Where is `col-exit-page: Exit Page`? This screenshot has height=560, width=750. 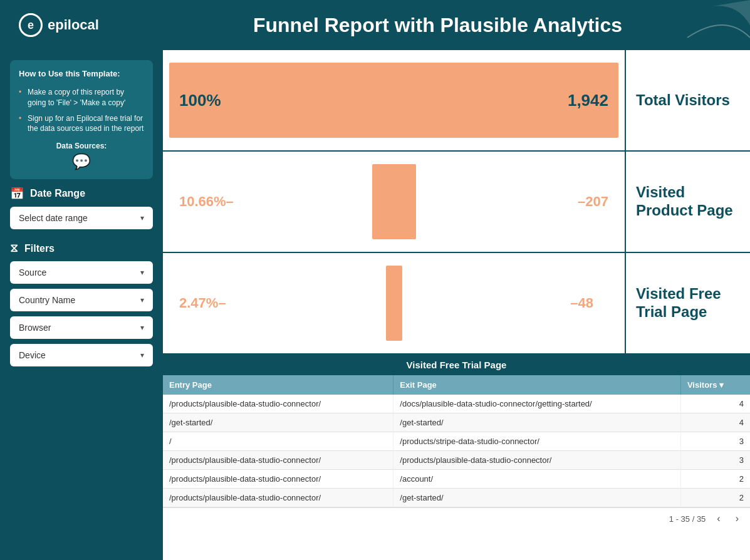 col-exit-page: Exit Page is located at coordinates (538, 385).